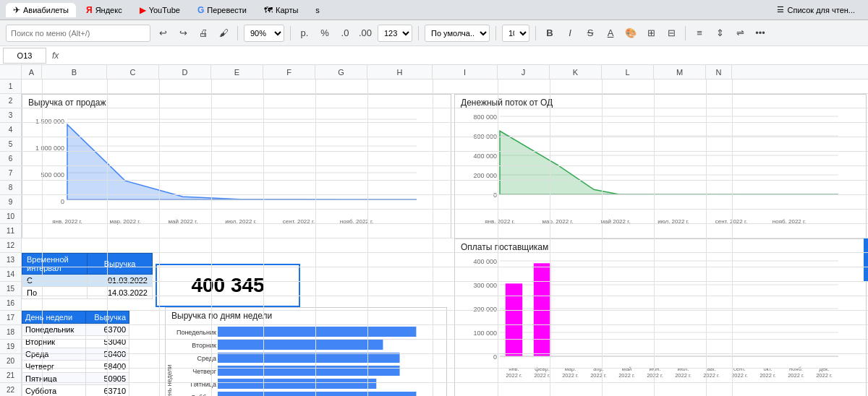 This screenshot has width=868, height=396. What do you see at coordinates (10, 231) in the screenshot?
I see `row-num-11: 11` at bounding box center [10, 231].